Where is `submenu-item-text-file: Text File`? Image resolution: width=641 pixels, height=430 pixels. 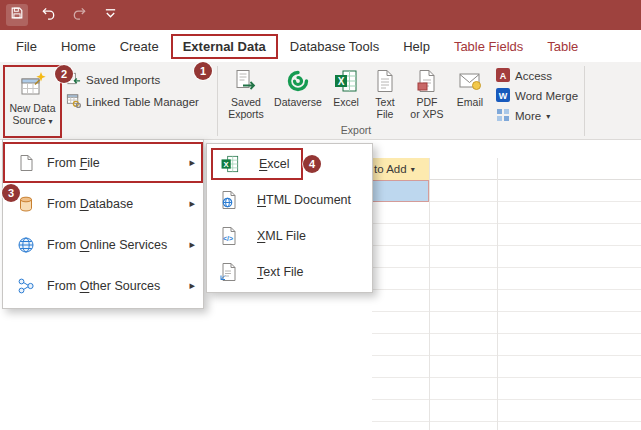
submenu-item-text-file: Text File is located at coordinates (290, 272).